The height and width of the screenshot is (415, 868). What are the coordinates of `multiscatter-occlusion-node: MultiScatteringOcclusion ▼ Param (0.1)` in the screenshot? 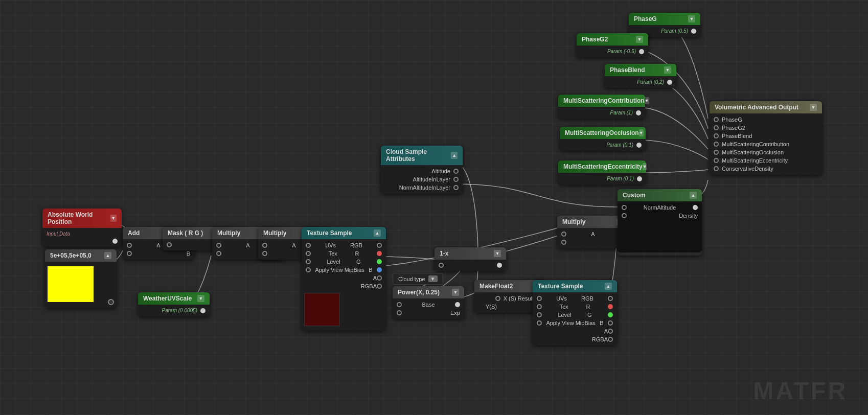 It's located at (603, 139).